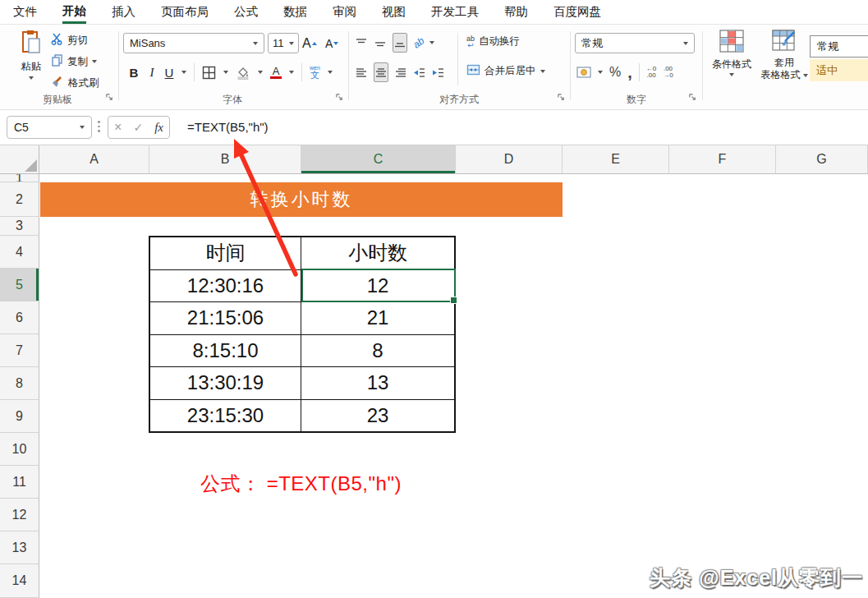 The width and height of the screenshot is (868, 598). What do you see at coordinates (615, 72) in the screenshot?
I see `percent-style-button: %` at bounding box center [615, 72].